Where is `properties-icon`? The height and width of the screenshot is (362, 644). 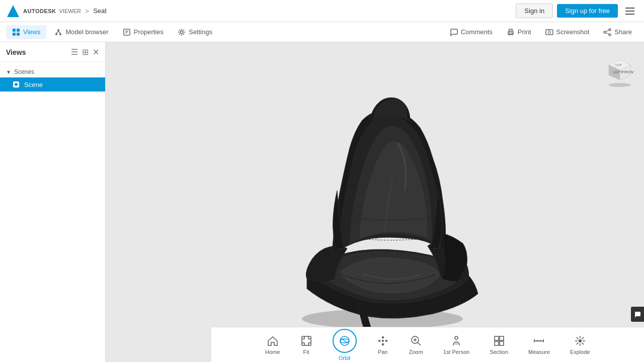 properties-icon is located at coordinates (127, 32).